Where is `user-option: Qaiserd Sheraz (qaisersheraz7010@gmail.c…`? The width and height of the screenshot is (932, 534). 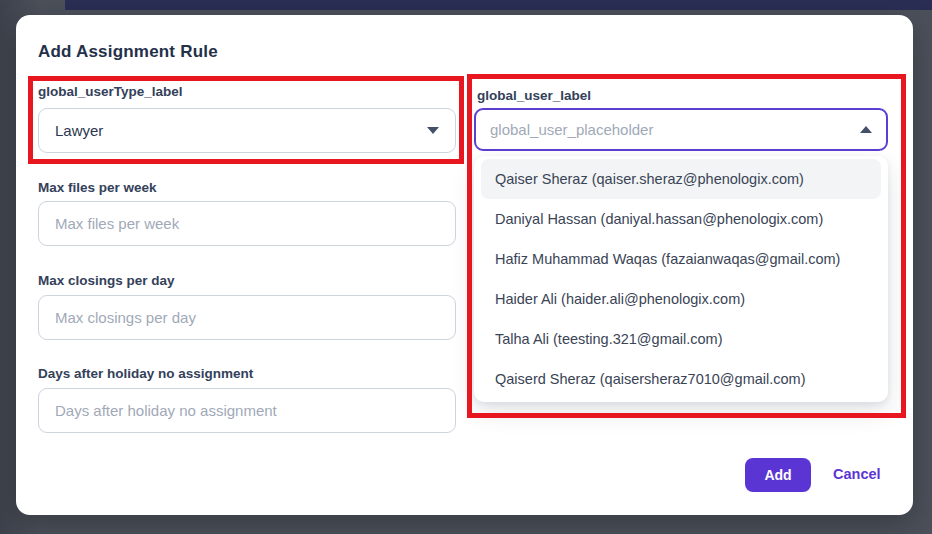 user-option: Qaiserd Sheraz (qaisersheraz7010@gmail.c… is located at coordinates (681, 379).